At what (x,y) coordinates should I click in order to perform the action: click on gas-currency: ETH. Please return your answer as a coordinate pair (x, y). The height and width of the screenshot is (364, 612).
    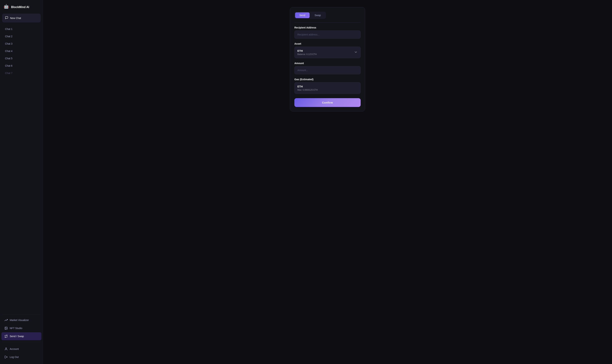
    Looking at the image, I should click on (327, 86).